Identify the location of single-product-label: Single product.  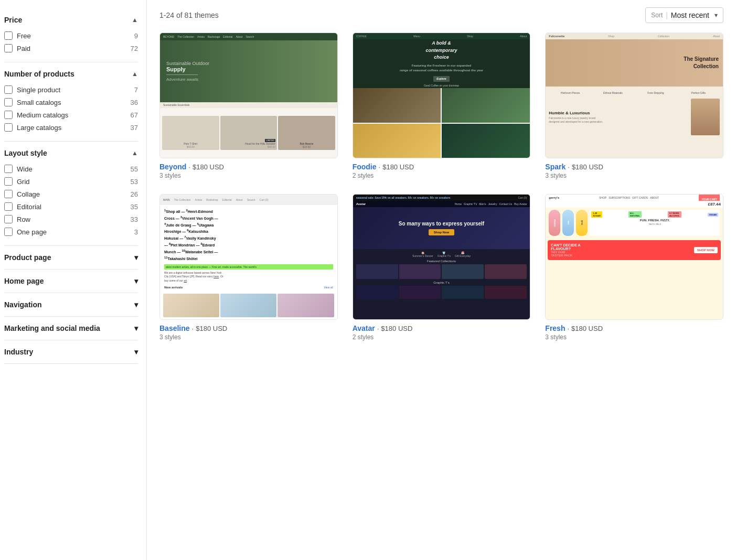
(39, 90).